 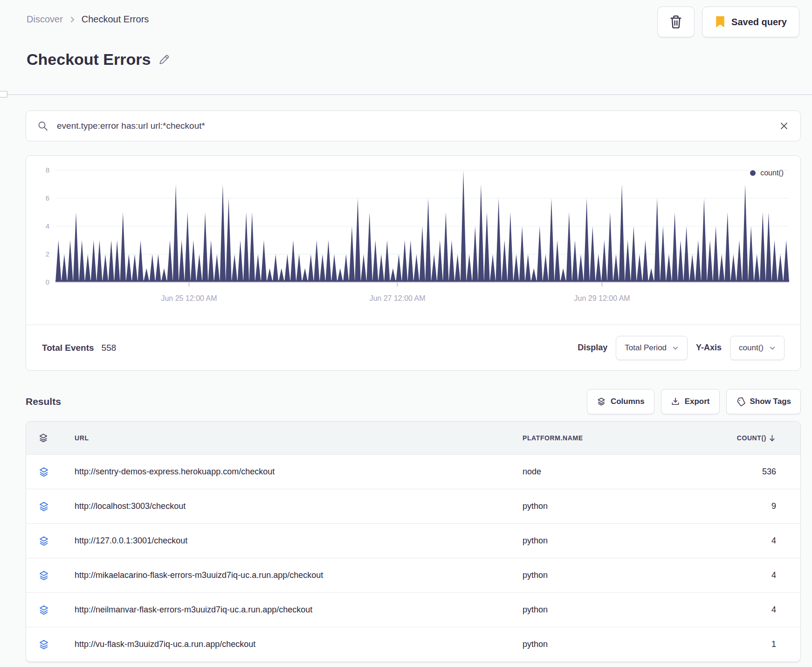 What do you see at coordinates (406, 95) in the screenshot?
I see `header-divider` at bounding box center [406, 95].